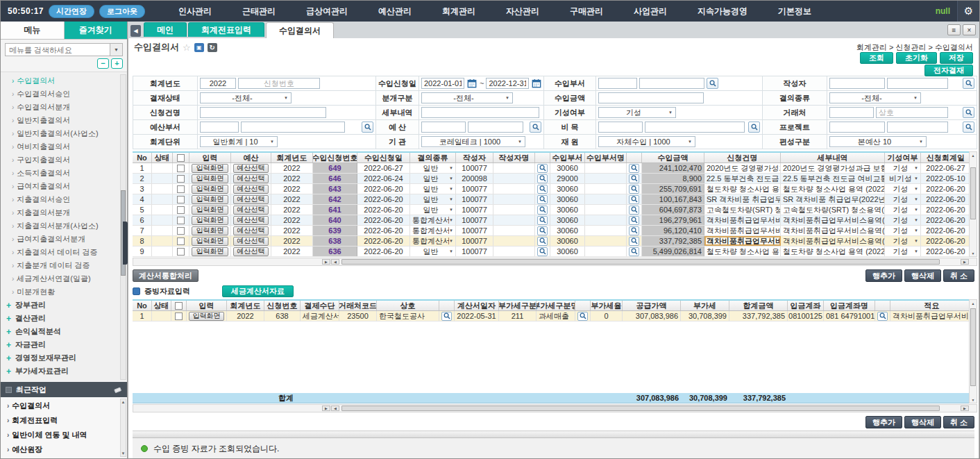 The image size is (980, 459). Describe the element at coordinates (162, 316) in the screenshot. I see `grid2-cell-status` at that location.